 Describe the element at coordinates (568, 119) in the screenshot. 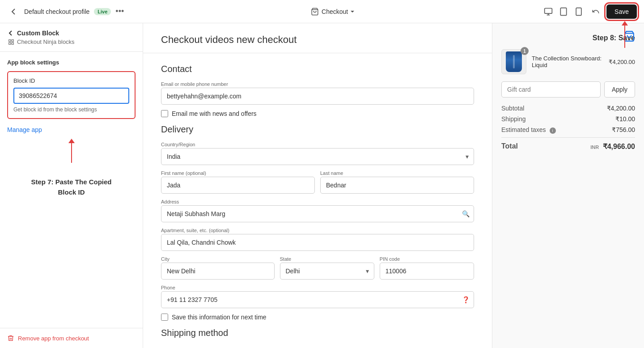

I see `shipping-row: Shipping ₹10.00` at that location.